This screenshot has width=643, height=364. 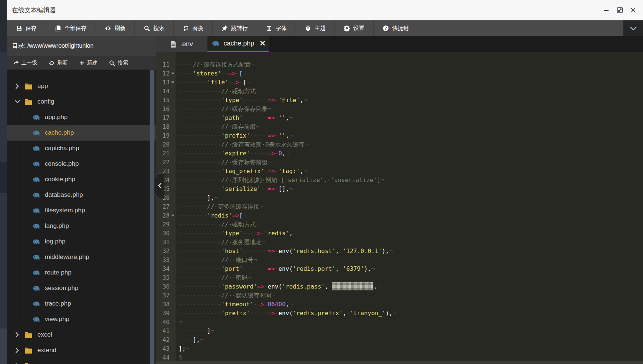 What do you see at coordinates (399, 278) in the screenshot?
I see `code-line: 35············//··密码¬` at bounding box center [399, 278].